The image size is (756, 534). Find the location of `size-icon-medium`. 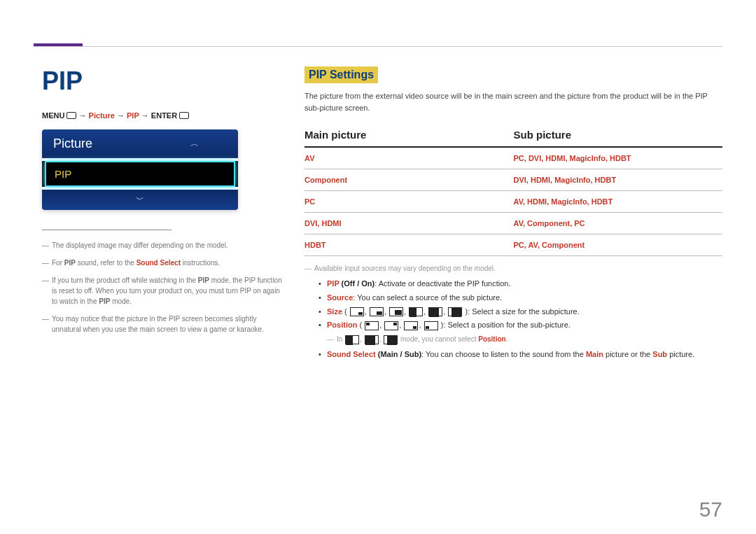

size-icon-medium is located at coordinates (377, 312).